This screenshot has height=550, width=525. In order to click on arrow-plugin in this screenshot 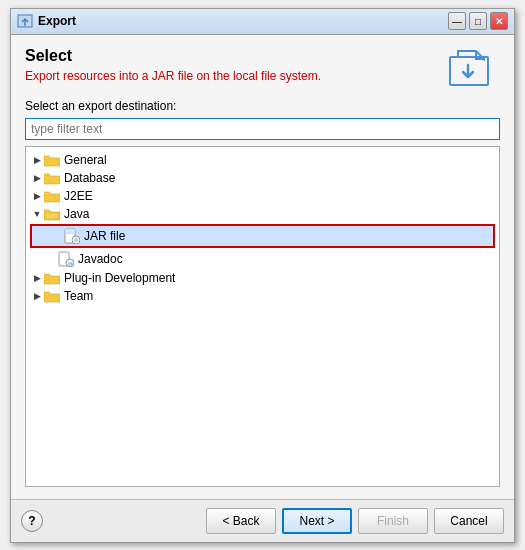, I will do `click(37, 278)`.